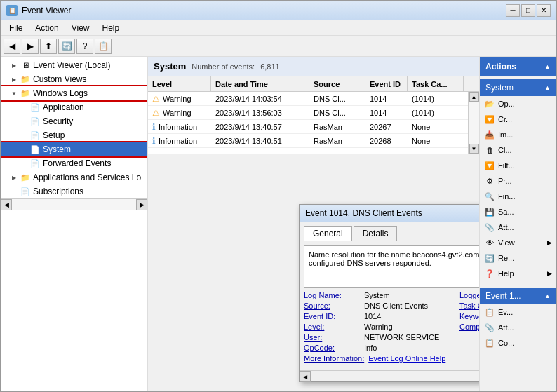  What do you see at coordinates (513, 11) in the screenshot?
I see `minimize-button: ─` at bounding box center [513, 11].